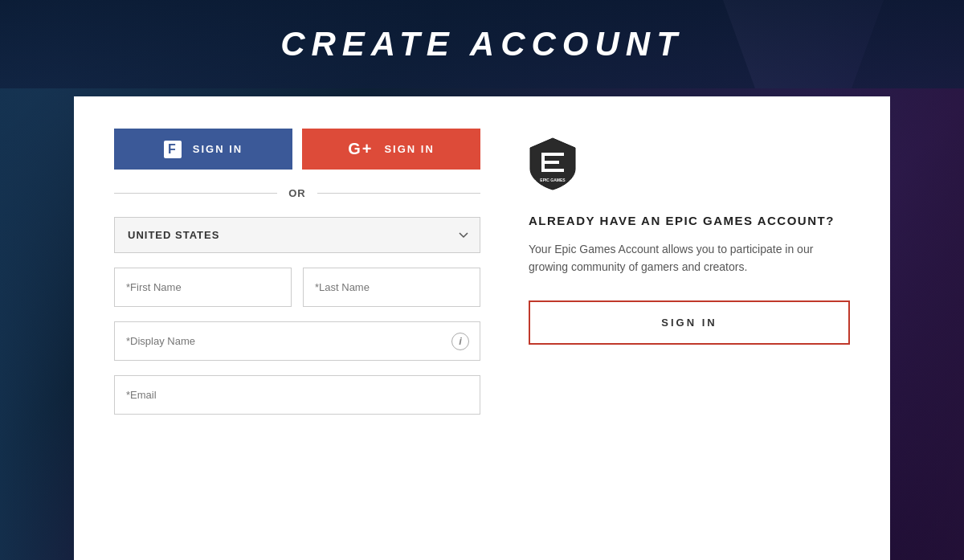 The width and height of the screenshot is (964, 560). What do you see at coordinates (297, 341) in the screenshot?
I see `display-name-wrap: i` at bounding box center [297, 341].